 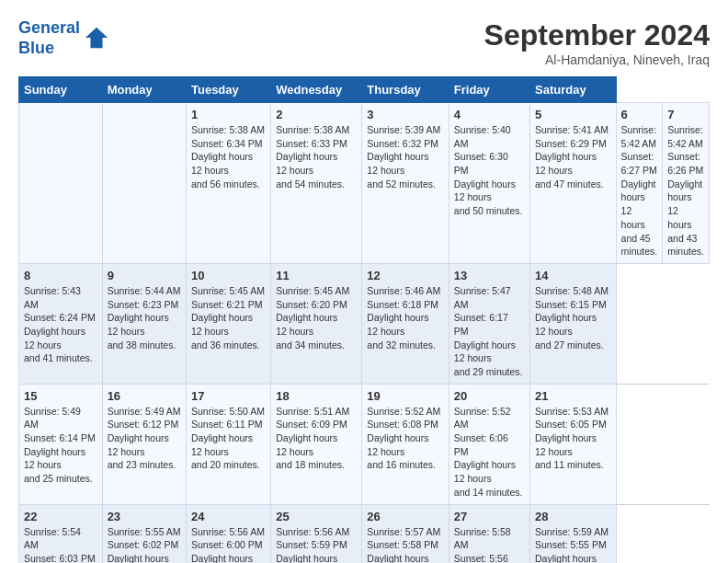 I want to click on day-info: Sunrise: 5:59 AMSunset: 5:55 PMDaylight …, so click(x=574, y=545).